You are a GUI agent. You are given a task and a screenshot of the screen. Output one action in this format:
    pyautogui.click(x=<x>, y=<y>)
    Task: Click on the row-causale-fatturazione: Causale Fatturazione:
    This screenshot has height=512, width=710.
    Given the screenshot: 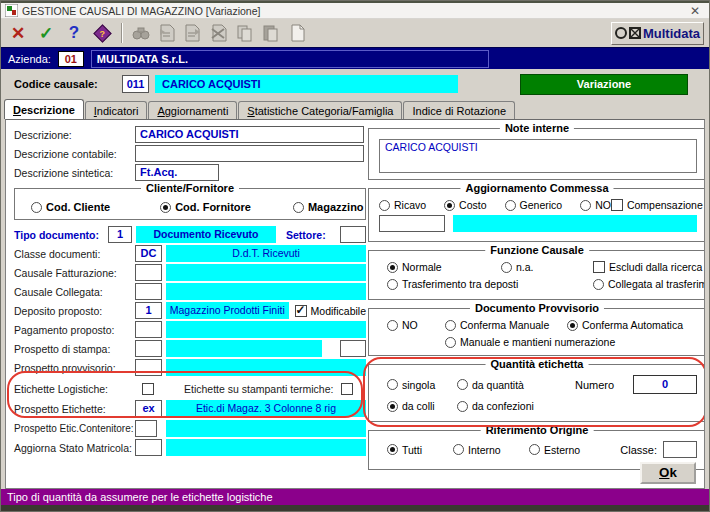 What is the action you would take?
    pyautogui.click(x=190, y=272)
    